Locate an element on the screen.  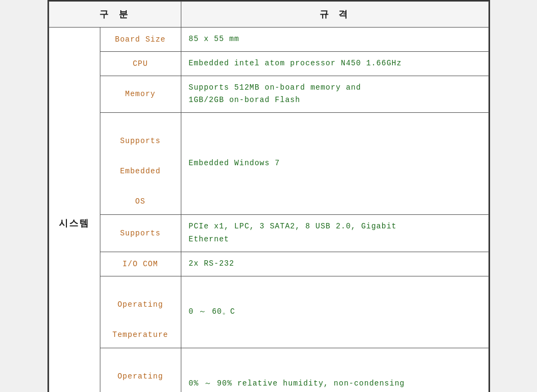
memory-label: Memory is located at coordinates (140, 94).